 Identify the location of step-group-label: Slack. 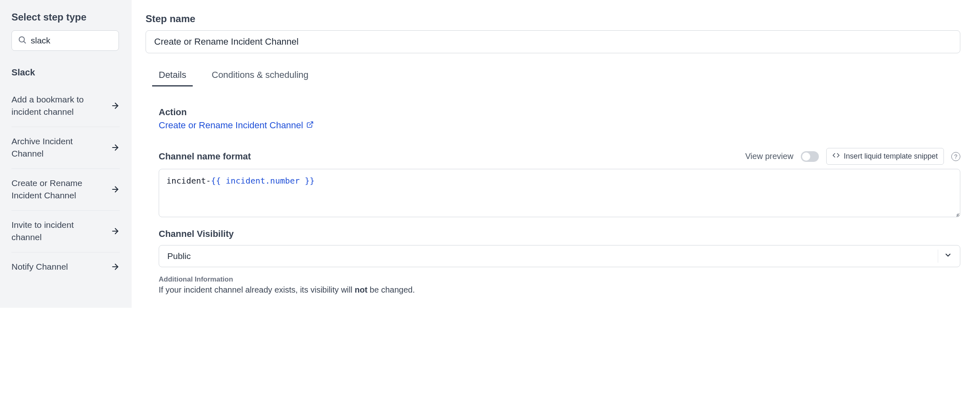
(66, 73).